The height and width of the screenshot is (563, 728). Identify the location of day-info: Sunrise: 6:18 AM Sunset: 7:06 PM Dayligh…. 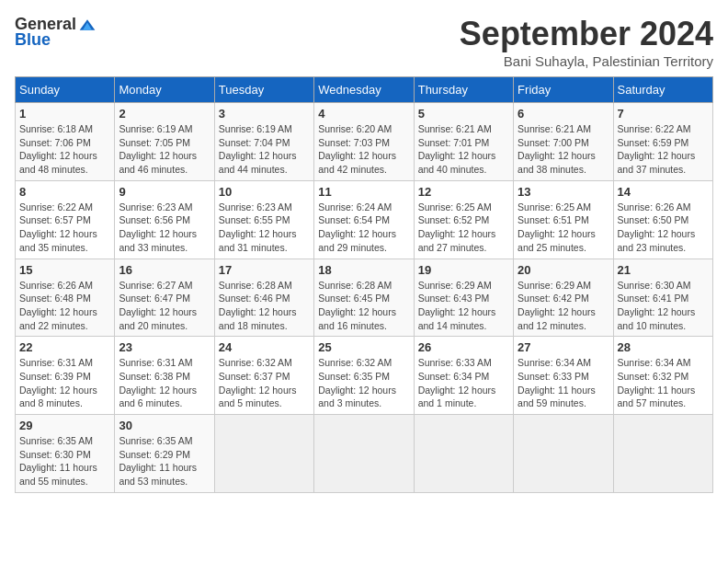
(64, 149).